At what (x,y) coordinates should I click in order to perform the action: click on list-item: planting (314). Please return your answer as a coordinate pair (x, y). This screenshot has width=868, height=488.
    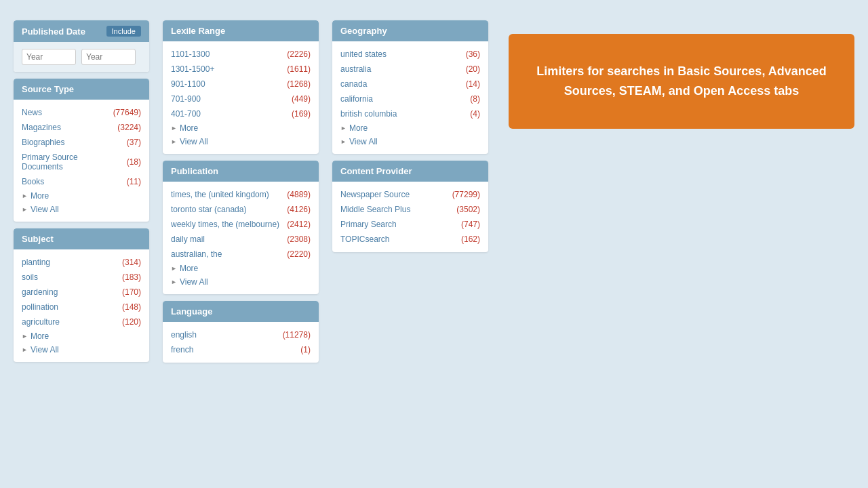
    Looking at the image, I should click on (81, 262).